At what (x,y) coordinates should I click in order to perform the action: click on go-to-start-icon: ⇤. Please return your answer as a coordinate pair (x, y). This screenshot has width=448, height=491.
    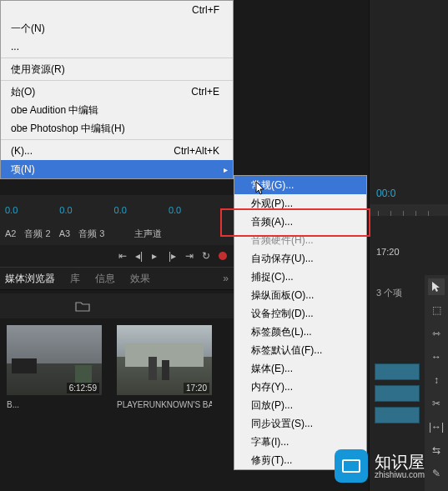
    Looking at the image, I should click on (124, 256).